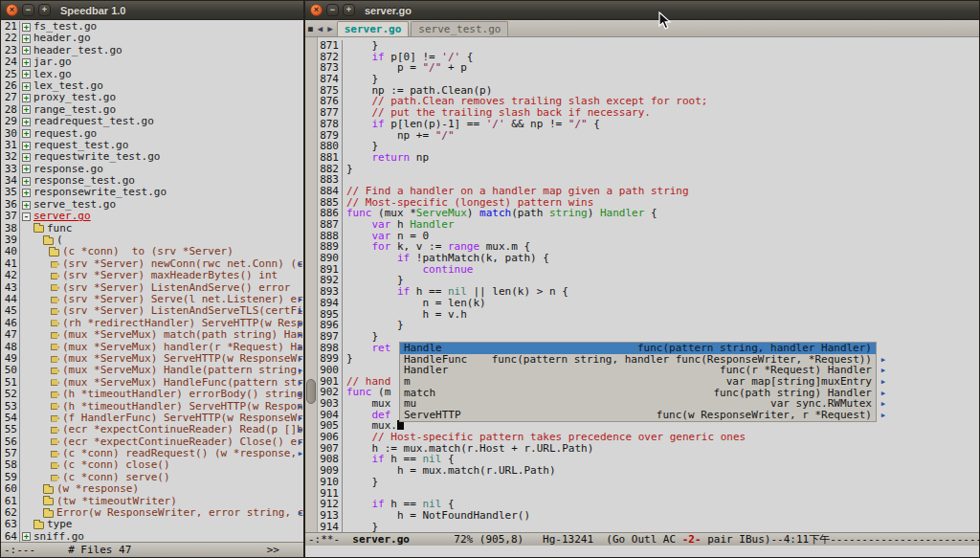 This screenshot has height=558, width=980. I want to click on echo-area, so click(642, 551).